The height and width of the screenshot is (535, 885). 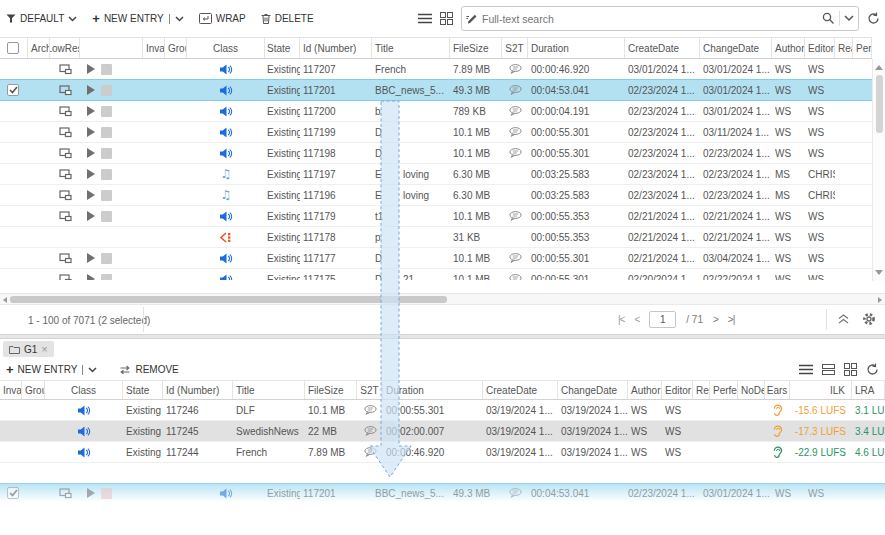 What do you see at coordinates (13, 48) in the screenshot?
I see `select-all-checkbox` at bounding box center [13, 48].